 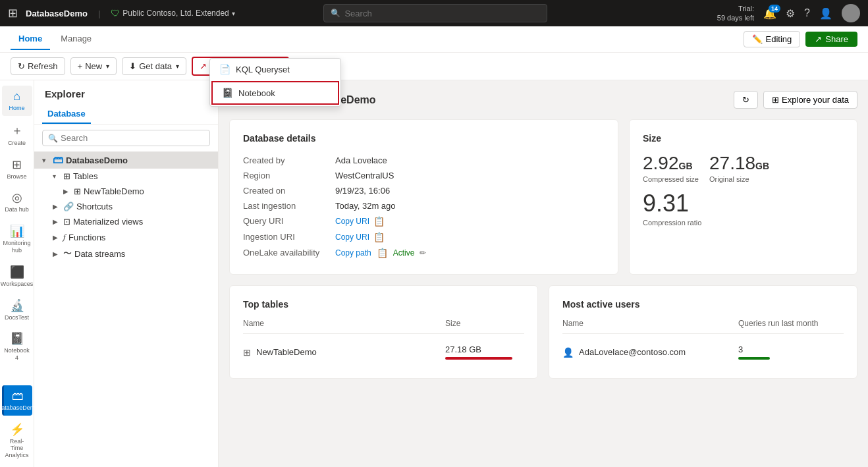 I want to click on grid-icon: ⊞, so click(x=13, y=13).